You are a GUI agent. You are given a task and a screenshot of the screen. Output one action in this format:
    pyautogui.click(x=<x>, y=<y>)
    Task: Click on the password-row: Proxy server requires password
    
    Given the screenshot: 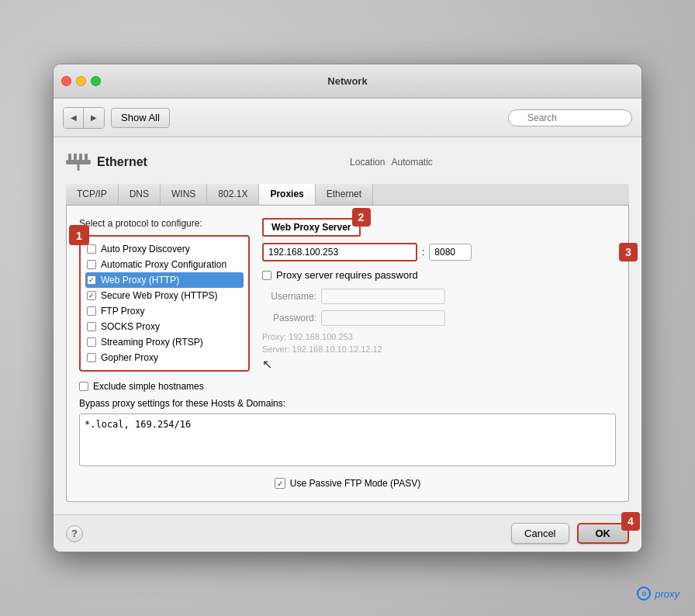 What is the action you would take?
    pyautogui.click(x=439, y=275)
    